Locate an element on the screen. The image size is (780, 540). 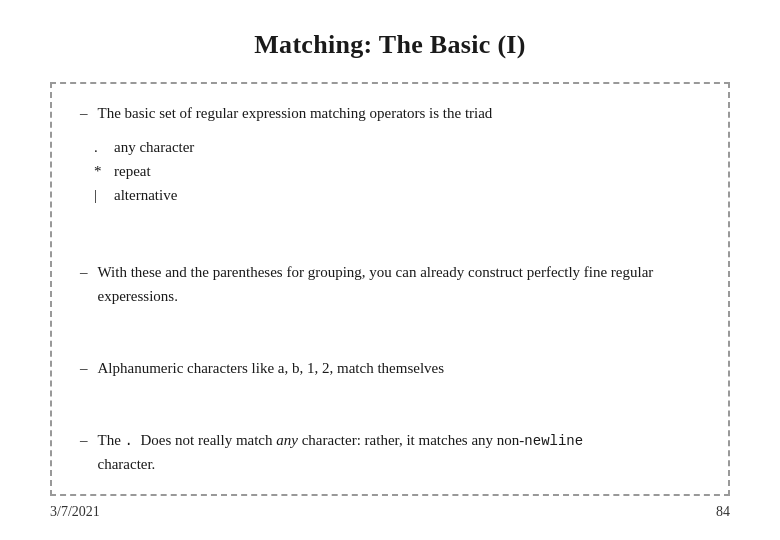
bullet-text-3: Alphanumeric characters like a, b, 1, 2,… is located at coordinates (272, 368).